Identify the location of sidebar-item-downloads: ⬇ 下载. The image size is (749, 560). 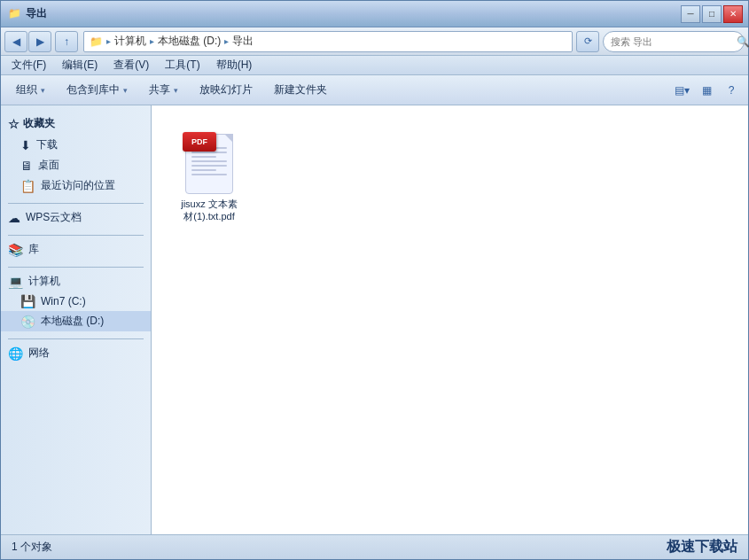
(76, 145).